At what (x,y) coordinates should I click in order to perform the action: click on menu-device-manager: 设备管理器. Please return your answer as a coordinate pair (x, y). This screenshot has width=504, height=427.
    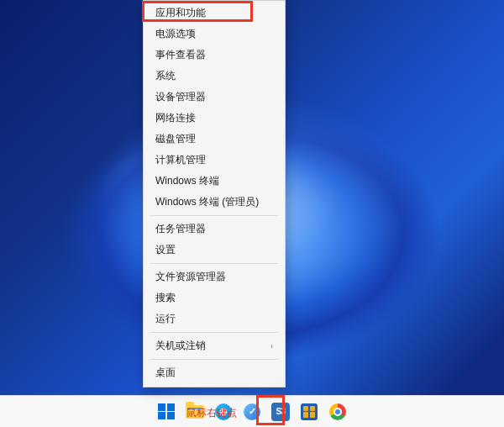
    Looking at the image, I should click on (214, 98).